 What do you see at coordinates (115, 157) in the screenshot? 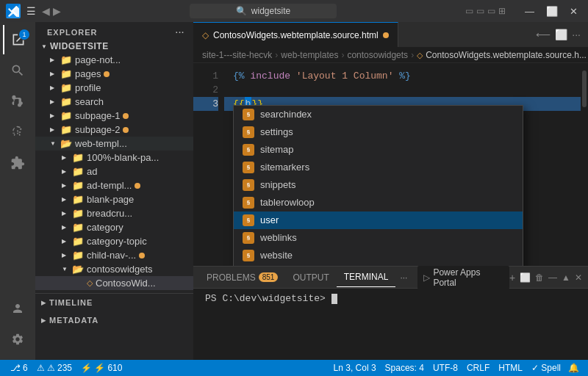
I see `tree-item-blank: ▶ 📁 100%-blank-pa...` at bounding box center [115, 157].